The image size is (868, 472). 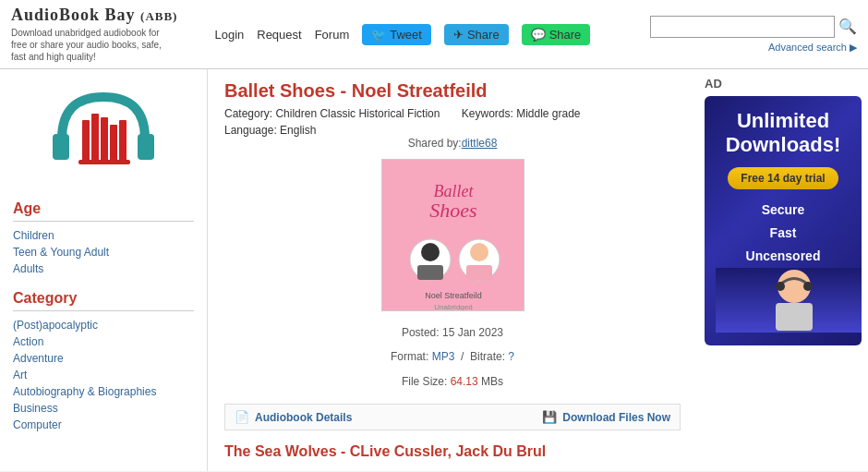 What do you see at coordinates (476, 35) in the screenshot?
I see `telegram-button: ✈ Share` at bounding box center [476, 35].